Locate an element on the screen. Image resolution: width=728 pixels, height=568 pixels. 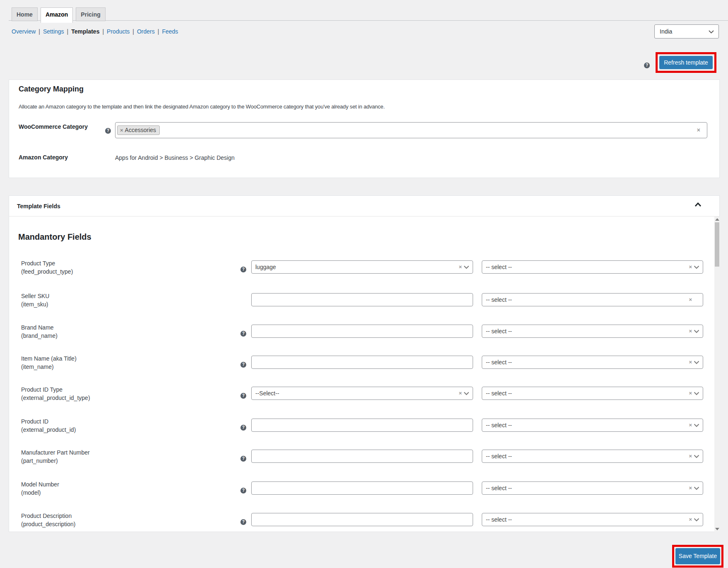
tab-home: Home is located at coordinates (25, 14).